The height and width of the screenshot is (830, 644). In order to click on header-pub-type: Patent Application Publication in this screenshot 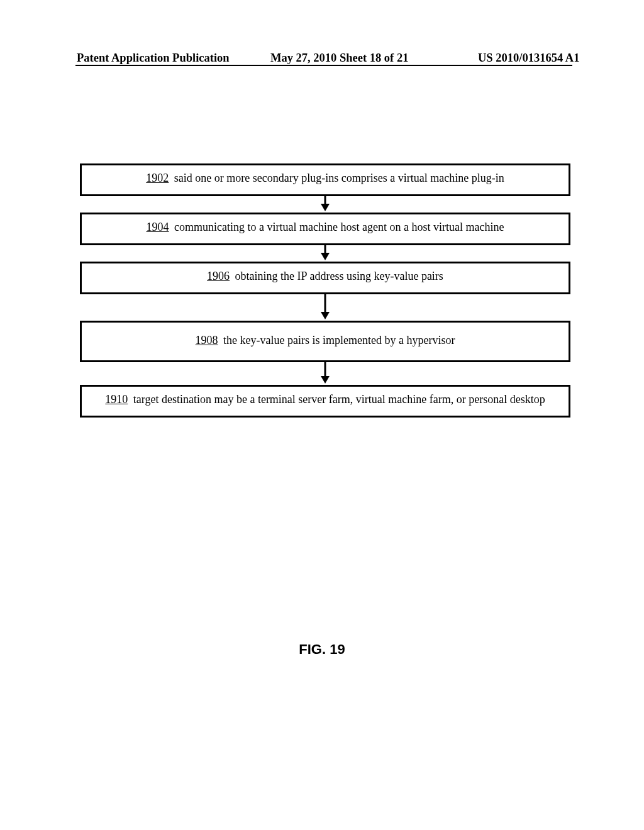, I will do `click(153, 58)`.